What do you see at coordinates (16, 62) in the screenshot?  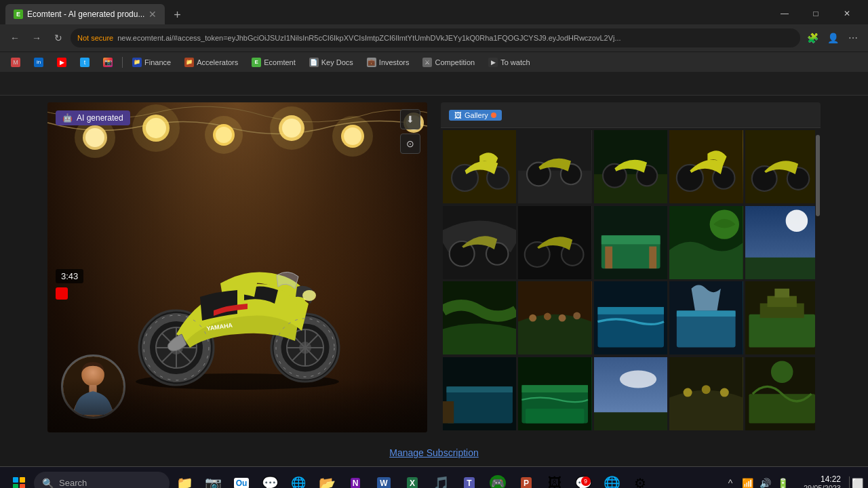 I see `bookmark-mail: M` at bounding box center [16, 62].